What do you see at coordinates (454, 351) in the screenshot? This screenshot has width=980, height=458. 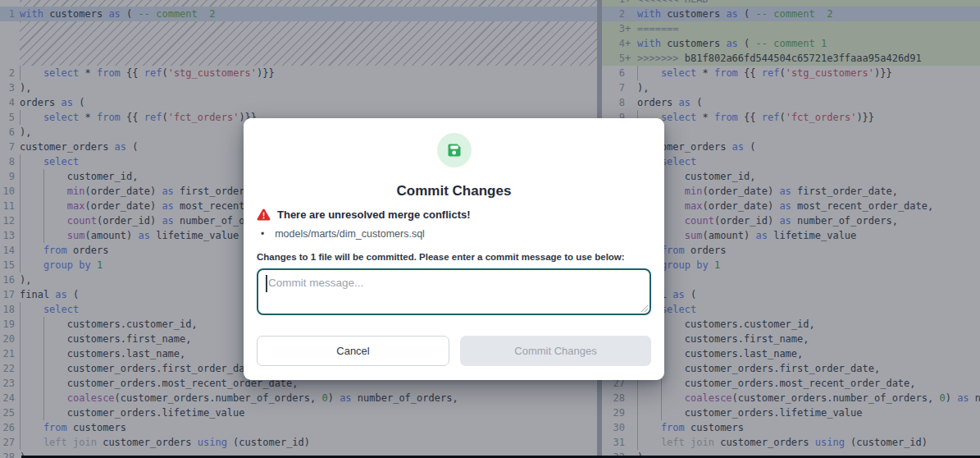 I see `modal-buttons: Cancel Commit Changes` at bounding box center [454, 351].